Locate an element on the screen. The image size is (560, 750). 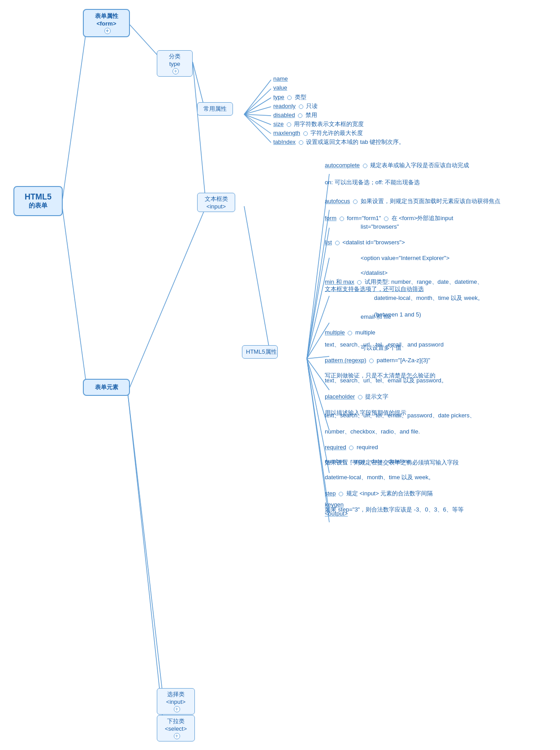
attr-disabled-cn: 禁用 is located at coordinates (311, 115).